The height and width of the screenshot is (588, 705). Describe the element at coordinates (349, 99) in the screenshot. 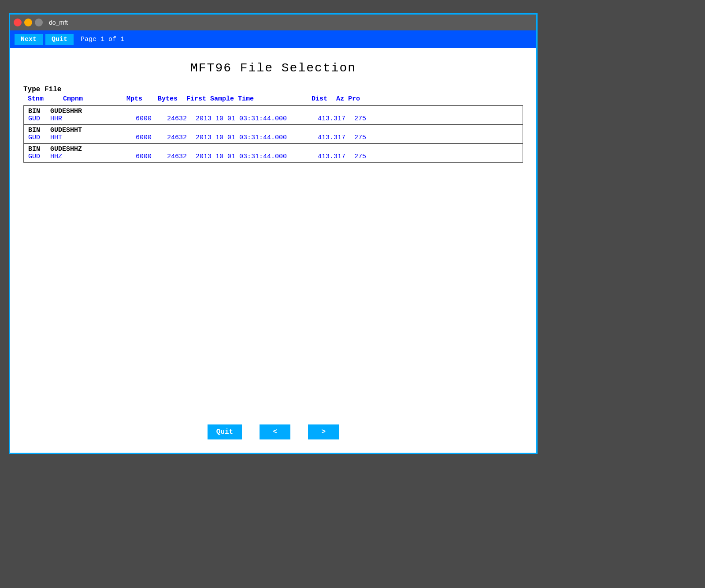

I see `col-azpro-header: Az Pro` at that location.